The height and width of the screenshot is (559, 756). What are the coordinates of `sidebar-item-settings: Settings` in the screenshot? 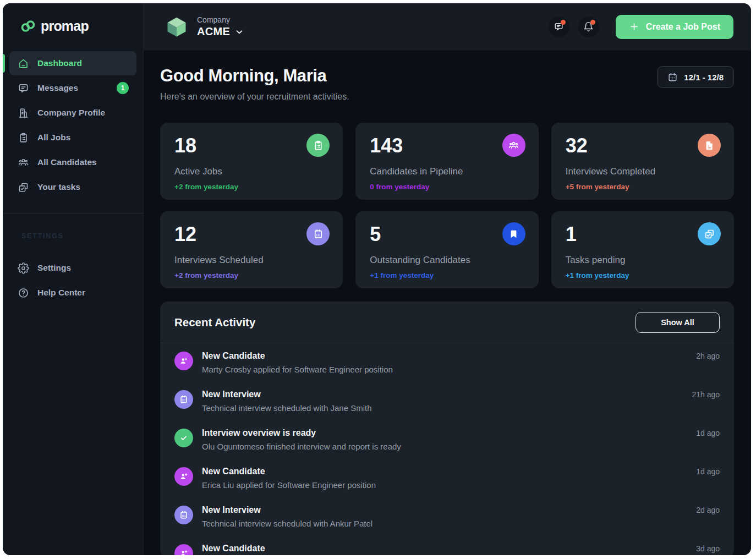 It's located at (73, 268).